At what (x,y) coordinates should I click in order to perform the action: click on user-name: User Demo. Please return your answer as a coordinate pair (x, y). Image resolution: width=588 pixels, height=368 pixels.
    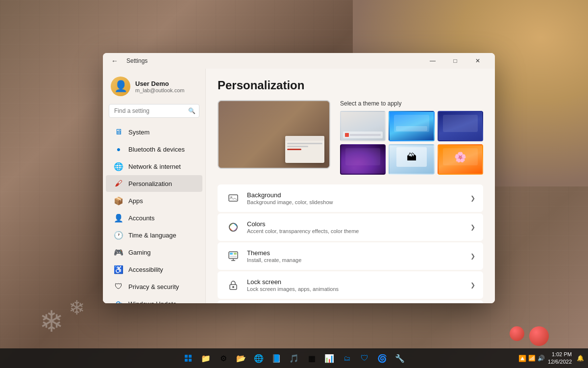
    Looking at the image, I should click on (160, 83).